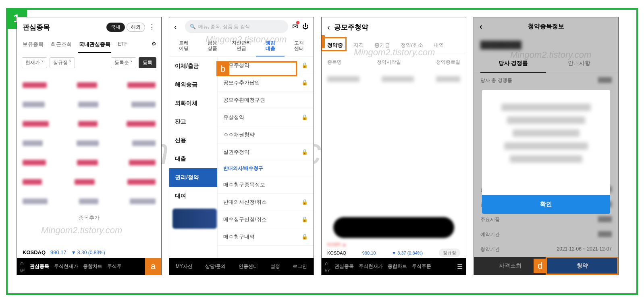  Describe the element at coordinates (448, 62) in the screenshot. I see `col-end: 청약종료일` at that location.